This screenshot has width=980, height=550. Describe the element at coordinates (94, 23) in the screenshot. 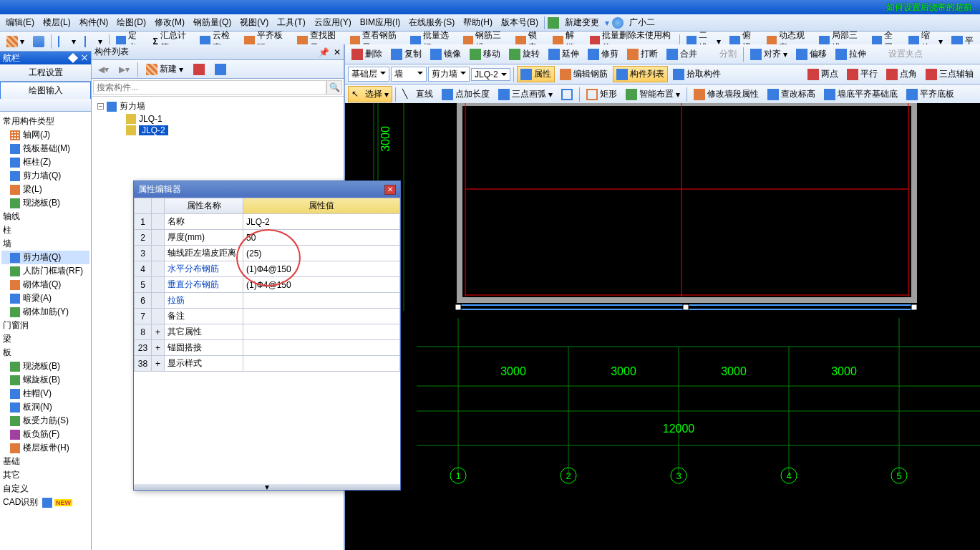

I see `menu-component: 构件(N)` at that location.